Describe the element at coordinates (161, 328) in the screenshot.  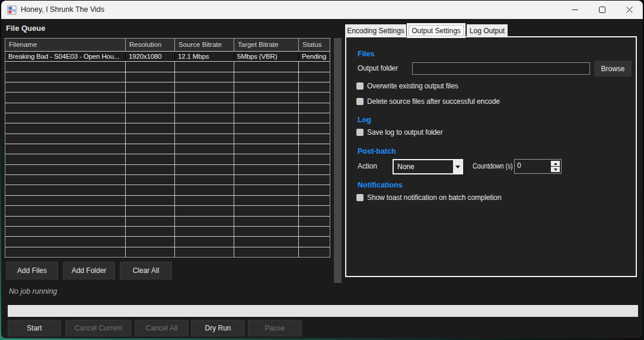
I see `cancel-all-button: Cancel All` at that location.